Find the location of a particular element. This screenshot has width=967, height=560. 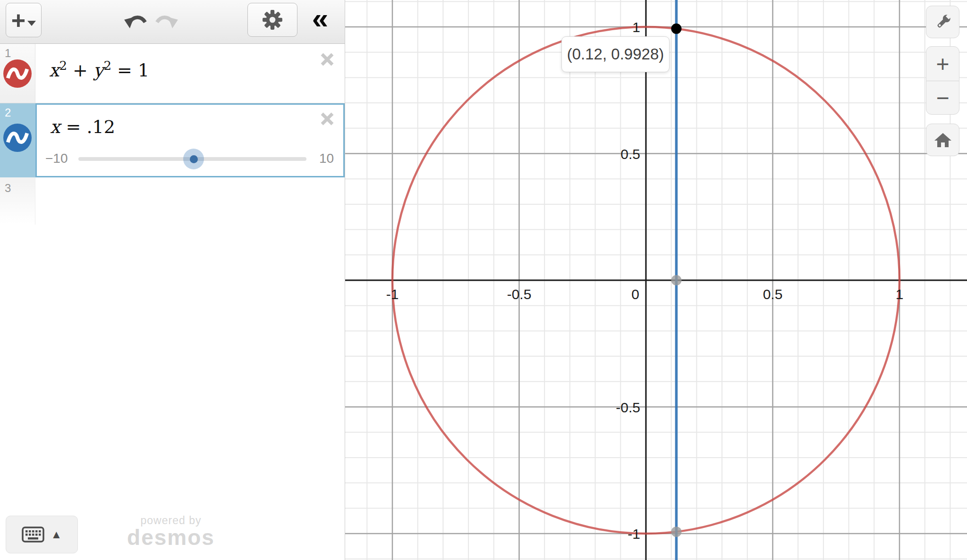

plus-icon: + is located at coordinates (18, 20).